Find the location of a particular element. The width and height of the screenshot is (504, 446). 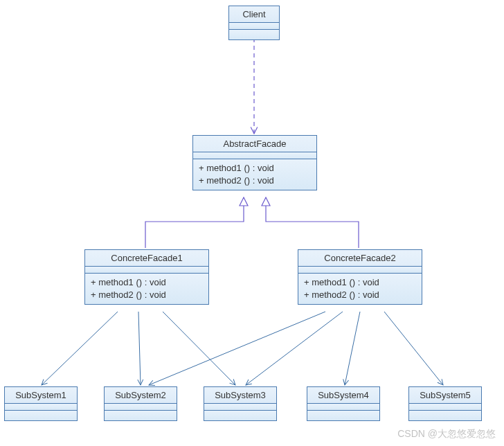

class-title: ConcreteFacade2 is located at coordinates (360, 258).